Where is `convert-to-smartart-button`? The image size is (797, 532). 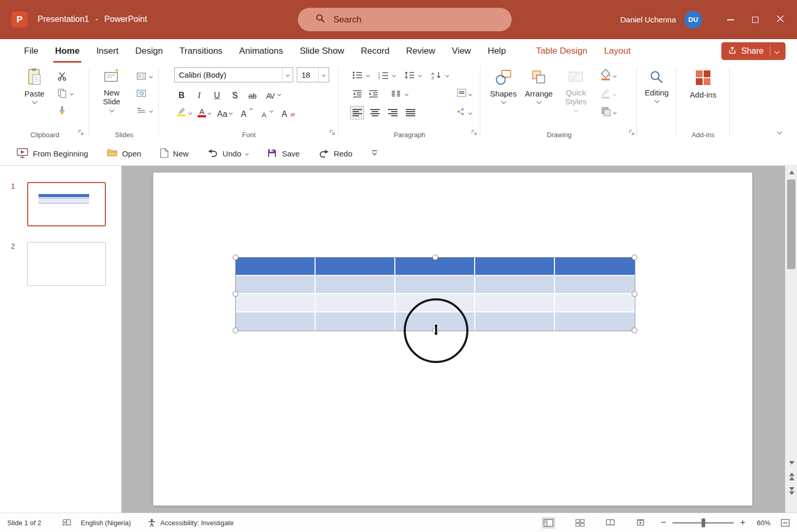
convert-to-smartart-button is located at coordinates (464, 113).